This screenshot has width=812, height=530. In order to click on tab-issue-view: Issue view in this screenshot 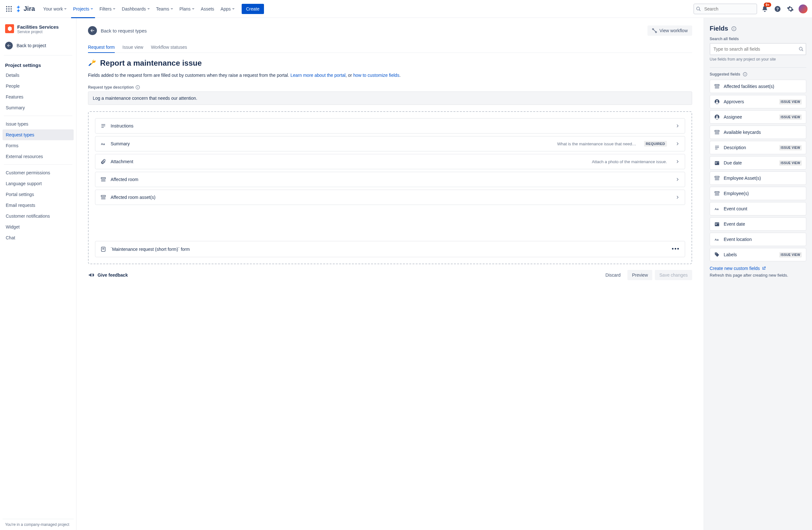, I will do `click(133, 47)`.